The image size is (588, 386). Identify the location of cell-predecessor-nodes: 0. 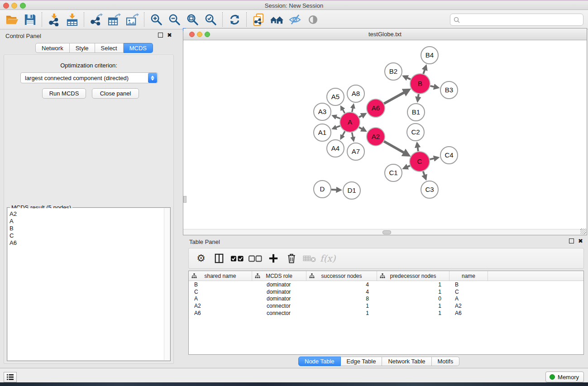
(413, 299).